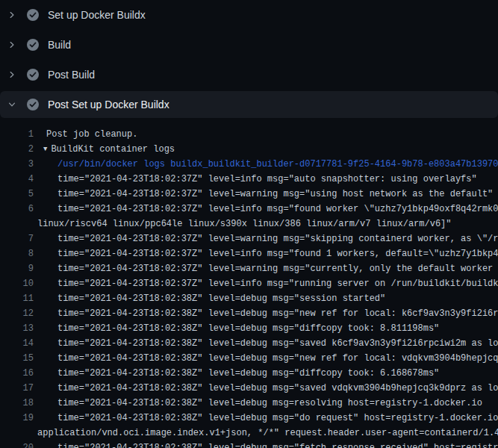  I want to click on log-row: 17time="2021-04-23T18:02:38Z" level=debu…, so click(249, 388).